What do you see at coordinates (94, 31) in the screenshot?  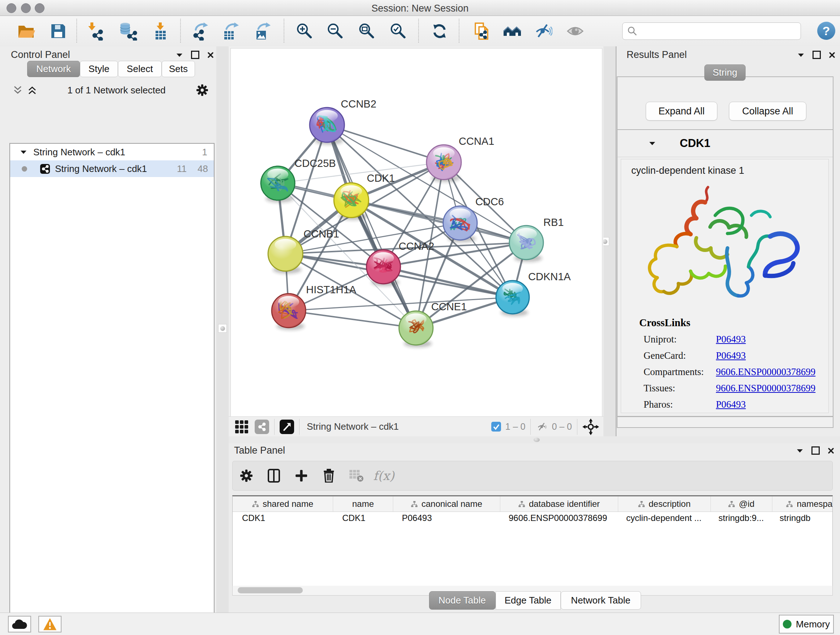 I see `import-network-file-button` at bounding box center [94, 31].